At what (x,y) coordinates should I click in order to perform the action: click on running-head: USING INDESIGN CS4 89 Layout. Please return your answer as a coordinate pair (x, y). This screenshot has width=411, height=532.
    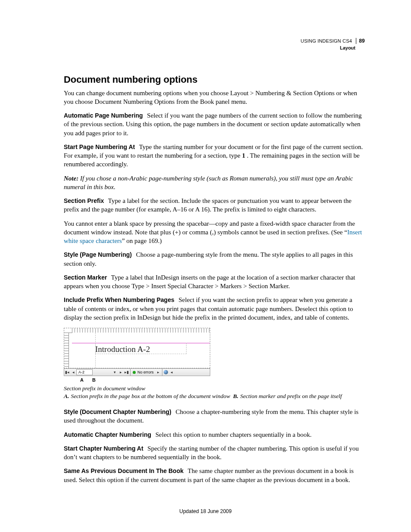
    Looking at the image, I should click on (215, 44).